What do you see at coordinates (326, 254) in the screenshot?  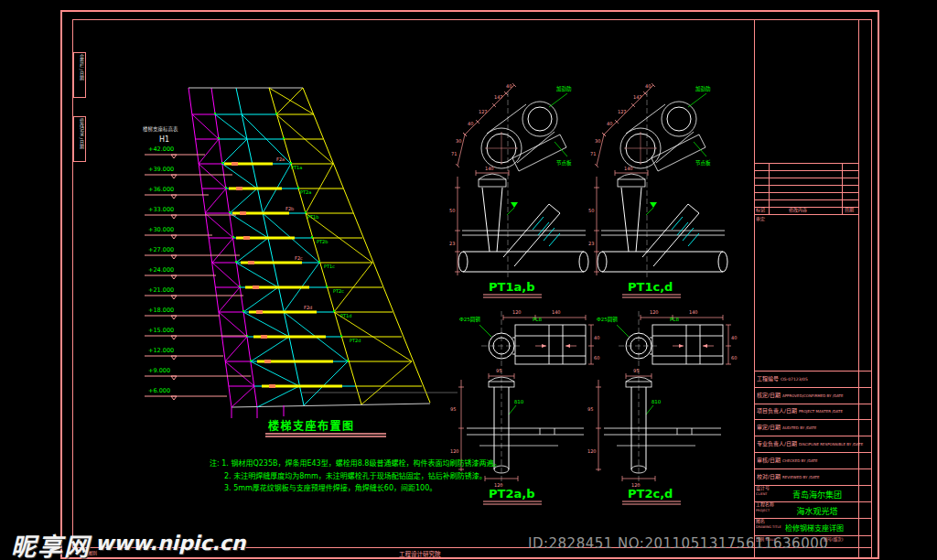 I see `support-tags: PT1a PT2a PT1b PT2b PT1c PT2c PT1d PT2d` at bounding box center [326, 254].